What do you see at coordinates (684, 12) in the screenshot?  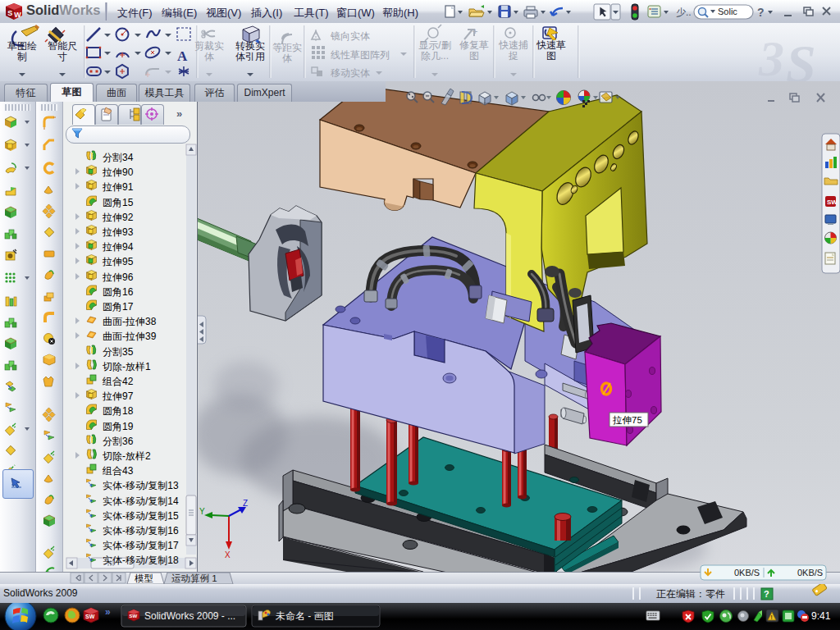 I see `svg-text: 少..` at bounding box center [684, 12].